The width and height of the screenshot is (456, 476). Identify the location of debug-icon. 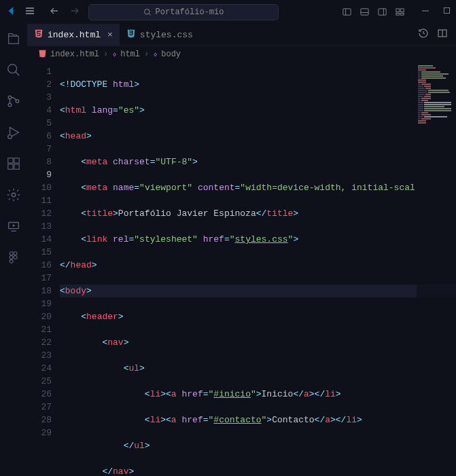
(14, 132).